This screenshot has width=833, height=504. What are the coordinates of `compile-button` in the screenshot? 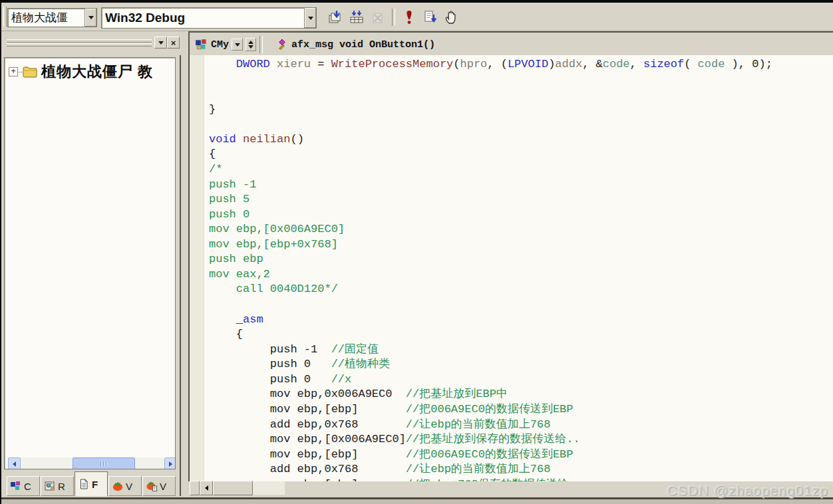 It's located at (335, 17).